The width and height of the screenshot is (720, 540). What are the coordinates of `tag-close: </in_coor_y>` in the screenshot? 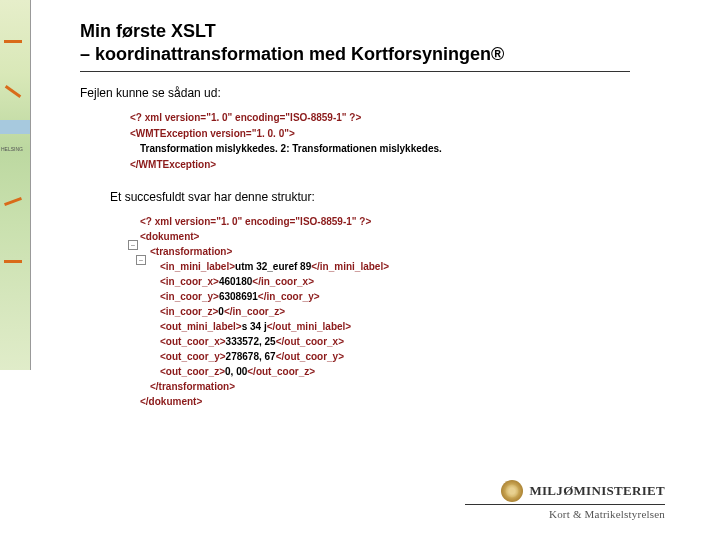 It's located at (289, 296).